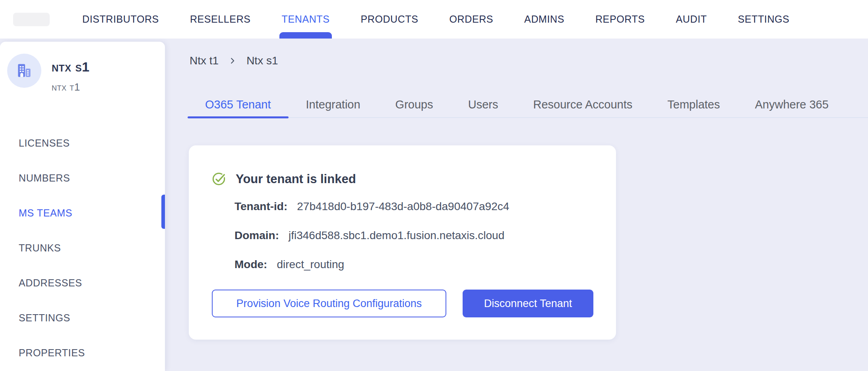 The height and width of the screenshot is (371, 868). What do you see at coordinates (296, 179) in the screenshot?
I see `card-title: Your tenant is linked` at bounding box center [296, 179].